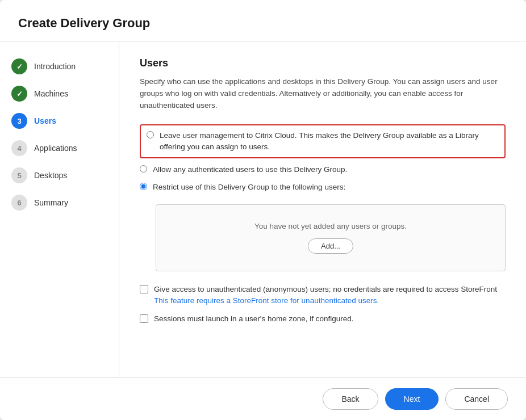 This screenshot has height=420, width=526. Describe the element at coordinates (56, 148) in the screenshot. I see `sidebar-label-applications: Applications` at that location.